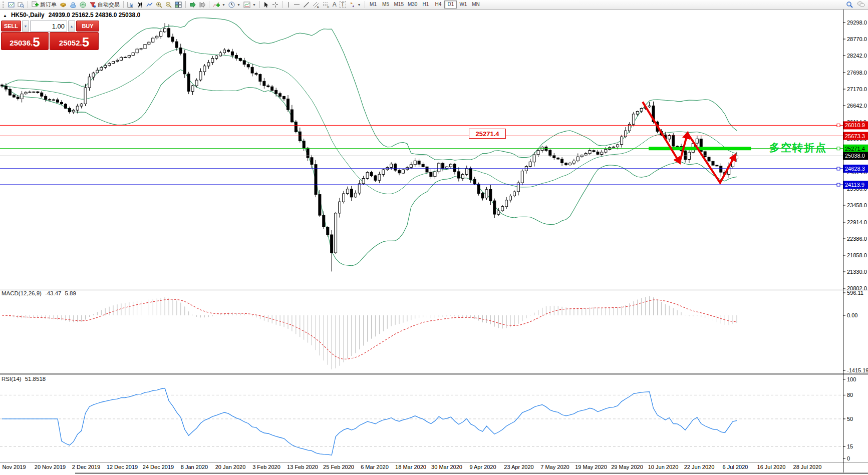  I want to click on macd-tick: 0.00, so click(852, 315).